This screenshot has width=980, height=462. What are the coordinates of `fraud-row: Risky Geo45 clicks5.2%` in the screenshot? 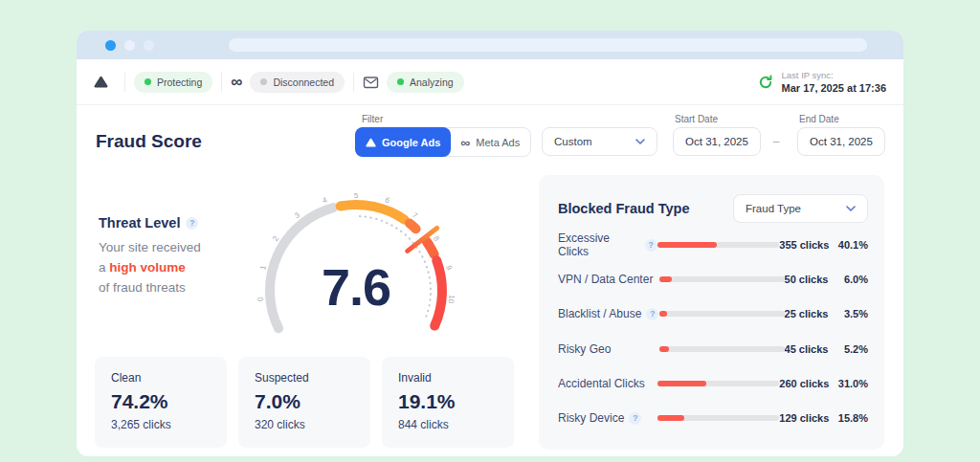 It's located at (713, 349).